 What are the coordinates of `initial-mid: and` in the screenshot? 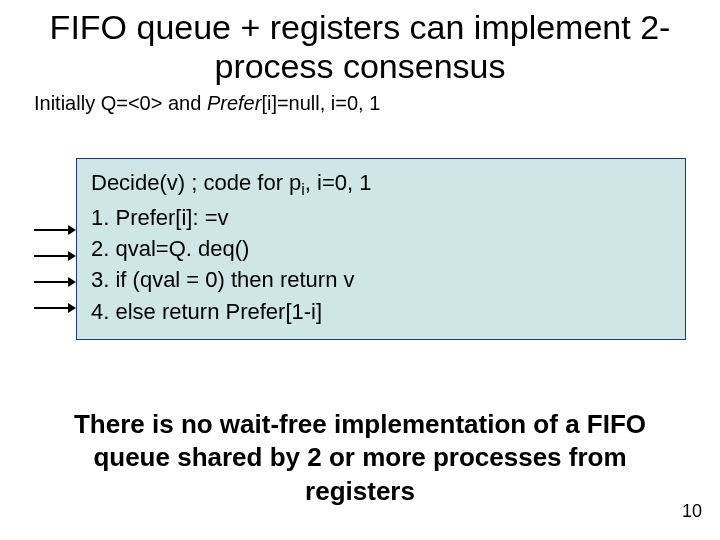 It's located at (184, 103).